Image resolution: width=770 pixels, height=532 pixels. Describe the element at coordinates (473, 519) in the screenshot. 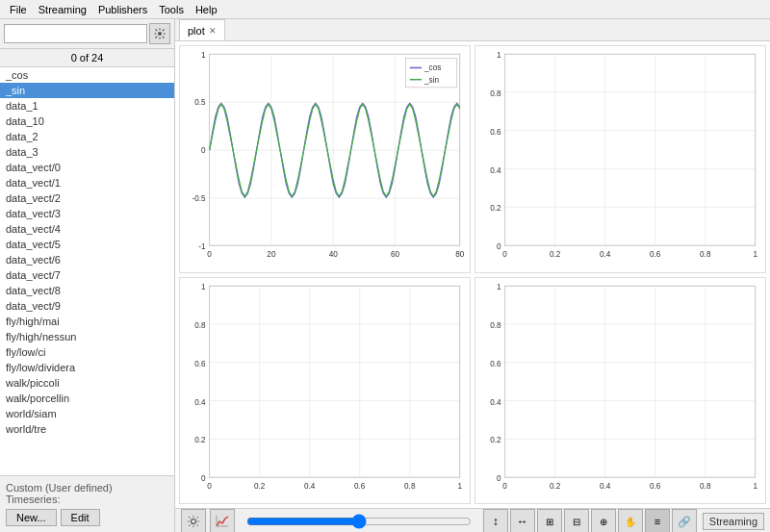

I see `bottom-toolbar: ↕ ↔ ⊞ ⊟ ⊕ ✋ ≡ 🔗 Streaming` at that location.